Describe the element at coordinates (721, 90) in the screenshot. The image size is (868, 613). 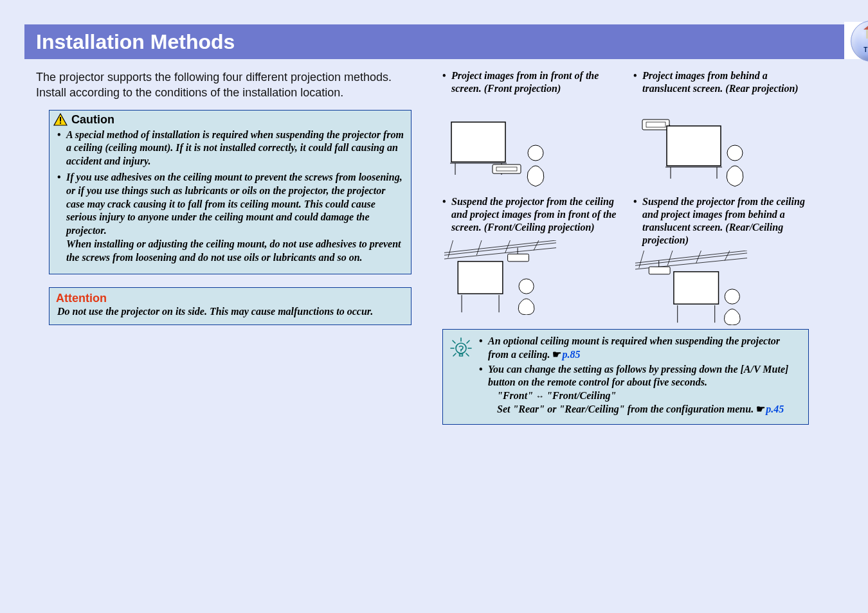
I see `method-text: Project images from behind a translucent…` at that location.